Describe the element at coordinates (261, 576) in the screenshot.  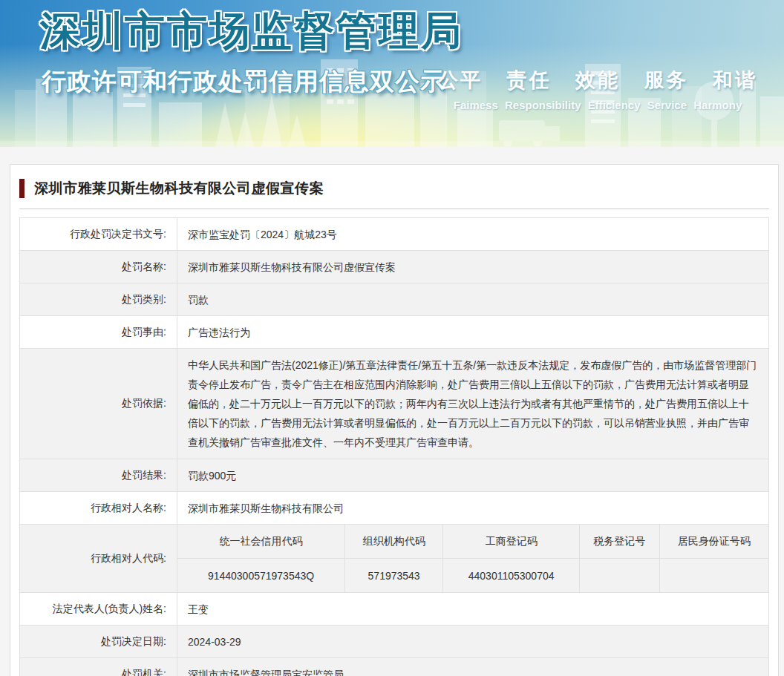
I see `codes-value-uscc: 91440300571973543Q` at that location.